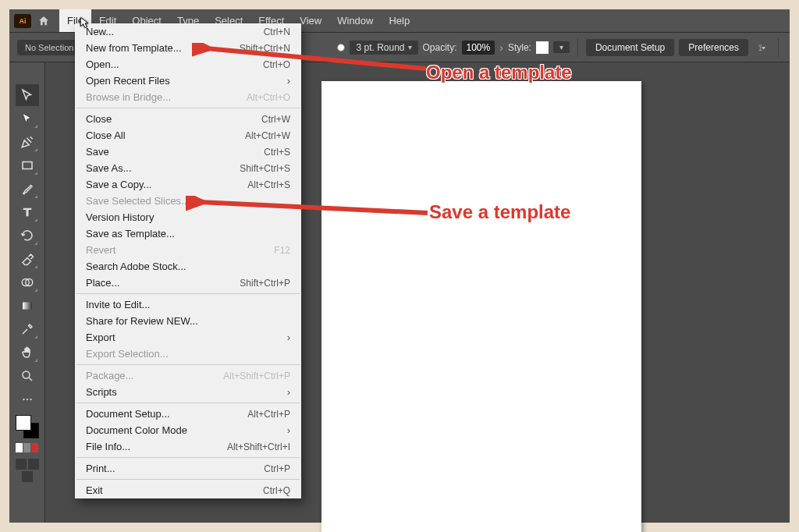  I want to click on style-swatch, so click(542, 48).